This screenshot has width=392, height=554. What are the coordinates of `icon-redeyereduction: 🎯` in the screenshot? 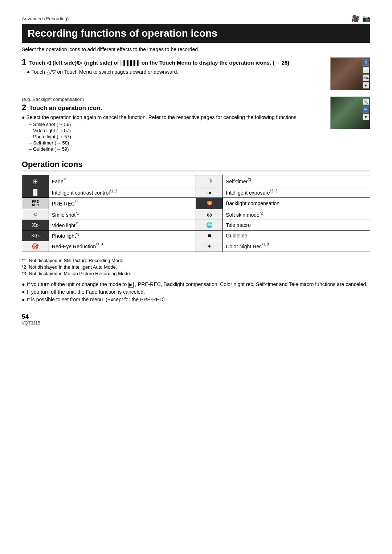 It's located at (36, 246).